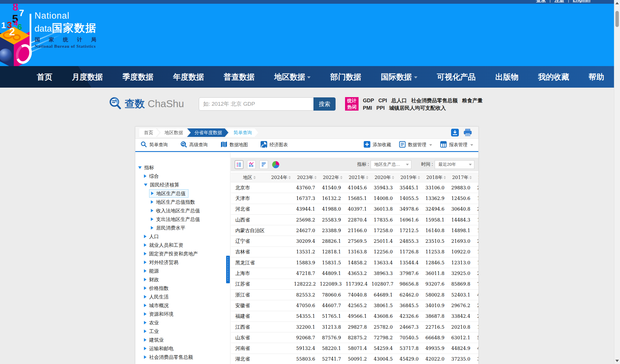 Image resolution: width=620 pixels, height=364 pixels. Describe the element at coordinates (359, 306) in the screenshot. I see `value-cell: 42565.2` at that location.